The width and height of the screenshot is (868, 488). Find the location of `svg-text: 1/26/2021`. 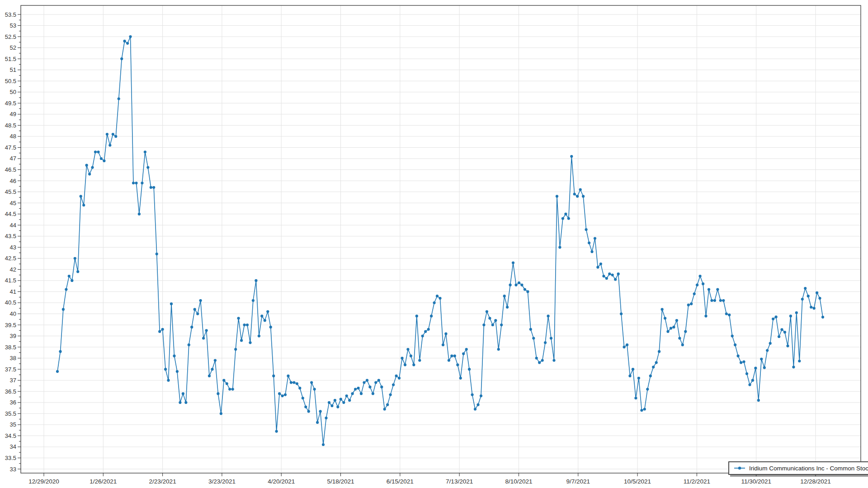

svg-text: 1/26/2021 is located at coordinates (103, 482).